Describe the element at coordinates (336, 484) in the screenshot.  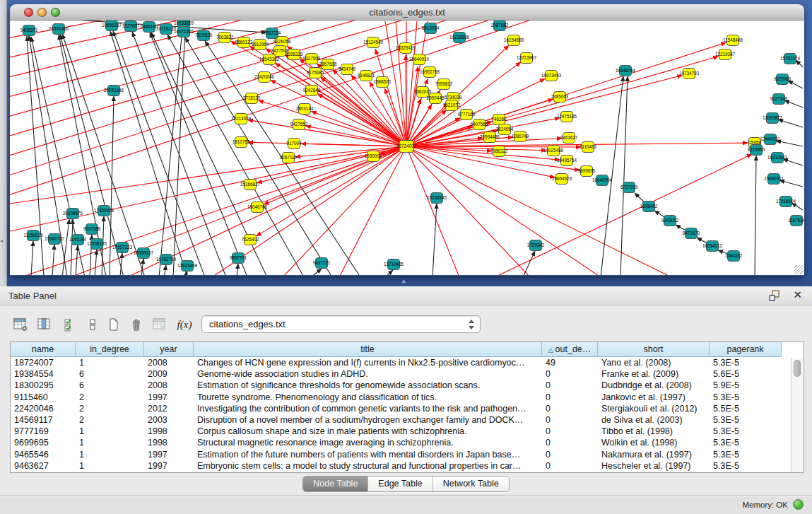
I see `tab-node-table: Node Table` at that location.